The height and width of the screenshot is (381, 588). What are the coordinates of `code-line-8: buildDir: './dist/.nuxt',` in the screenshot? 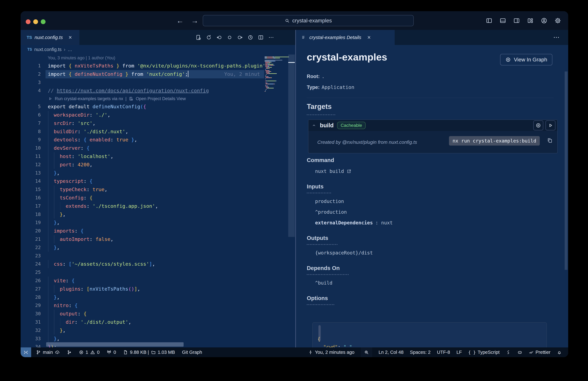 It's located at (155, 132).